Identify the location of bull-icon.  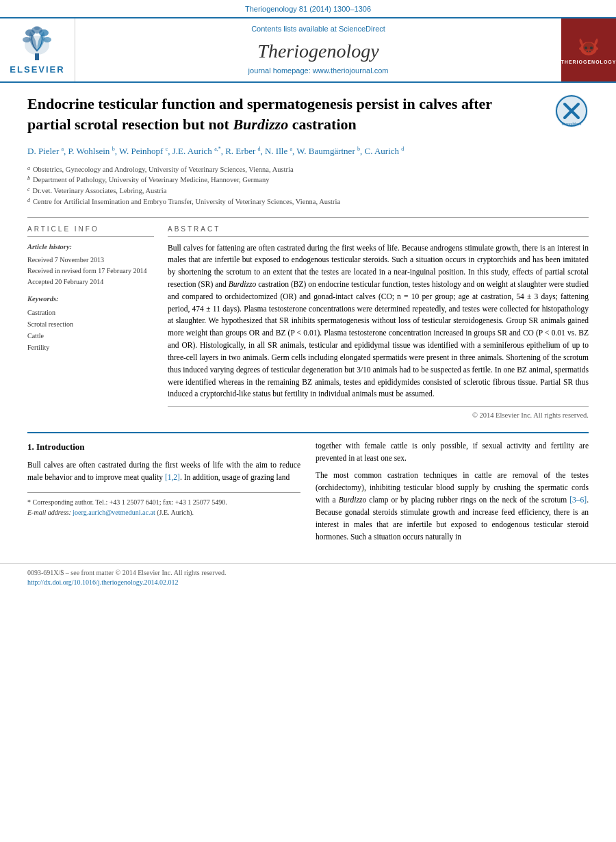
(589, 47).